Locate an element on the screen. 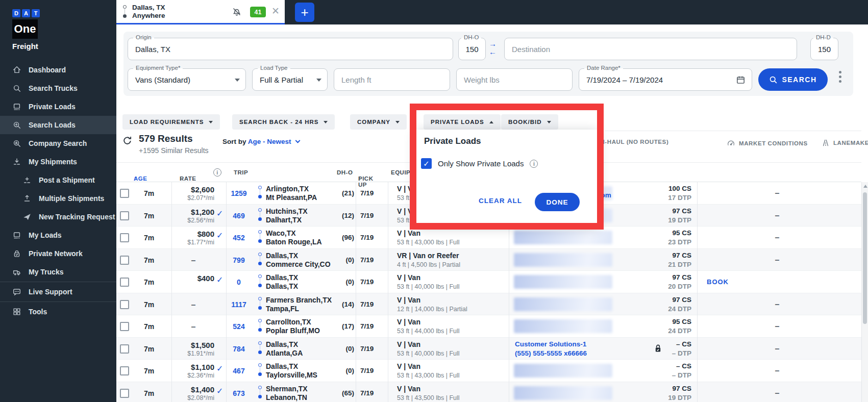  close-tab-icon: ✕ is located at coordinates (276, 11).